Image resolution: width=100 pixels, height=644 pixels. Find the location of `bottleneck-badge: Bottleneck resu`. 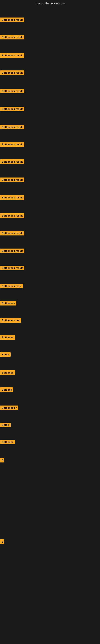

bottleneck-badge: Bottleneck resu is located at coordinates (11, 286).